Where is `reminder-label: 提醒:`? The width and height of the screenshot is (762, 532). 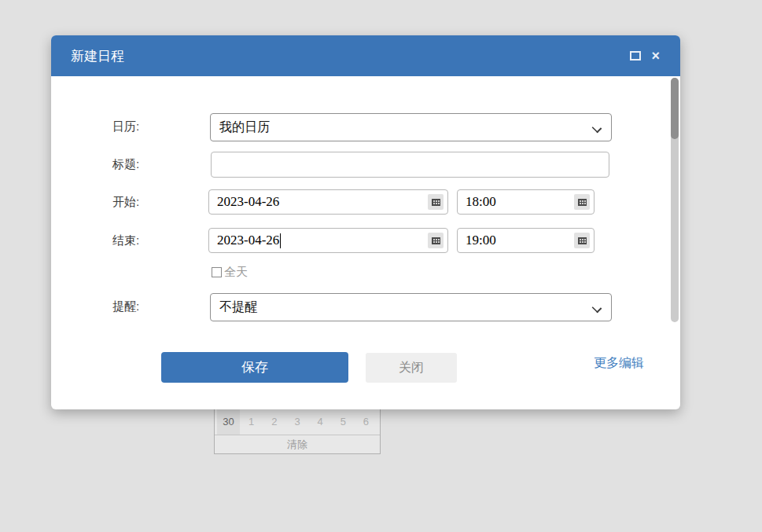 reminder-label: 提醒: is located at coordinates (126, 306).